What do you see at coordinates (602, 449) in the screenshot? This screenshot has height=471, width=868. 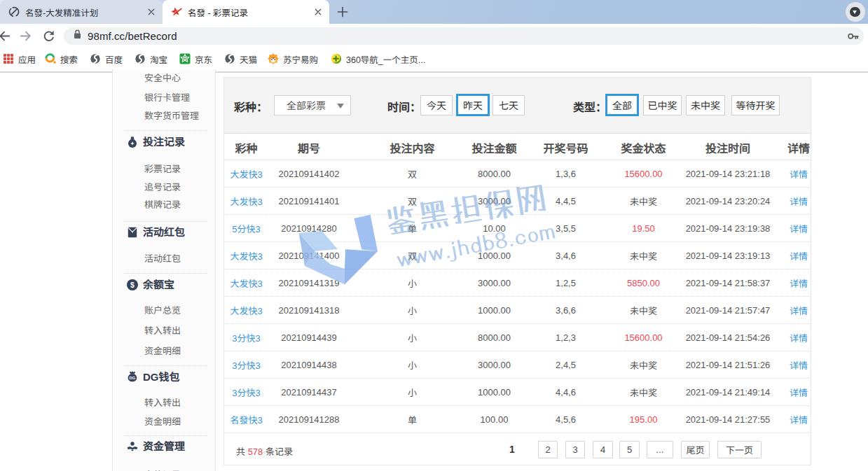 I see `page-button-4: 4` at bounding box center [602, 449].